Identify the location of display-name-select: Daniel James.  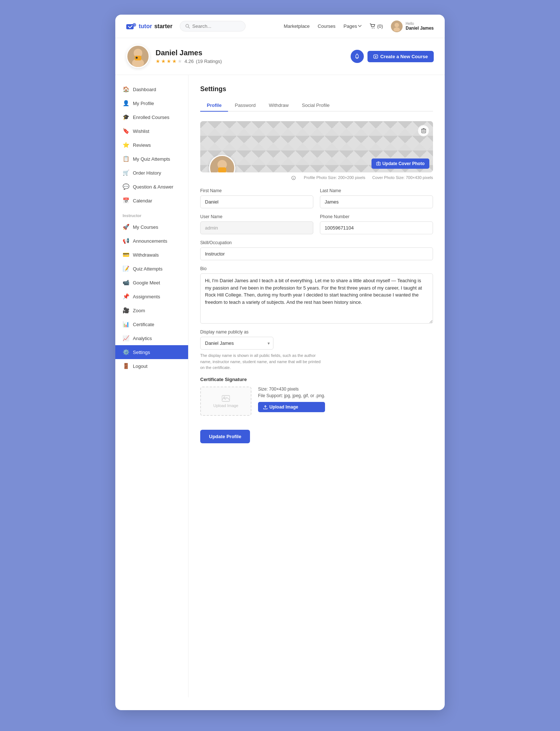
(237, 343).